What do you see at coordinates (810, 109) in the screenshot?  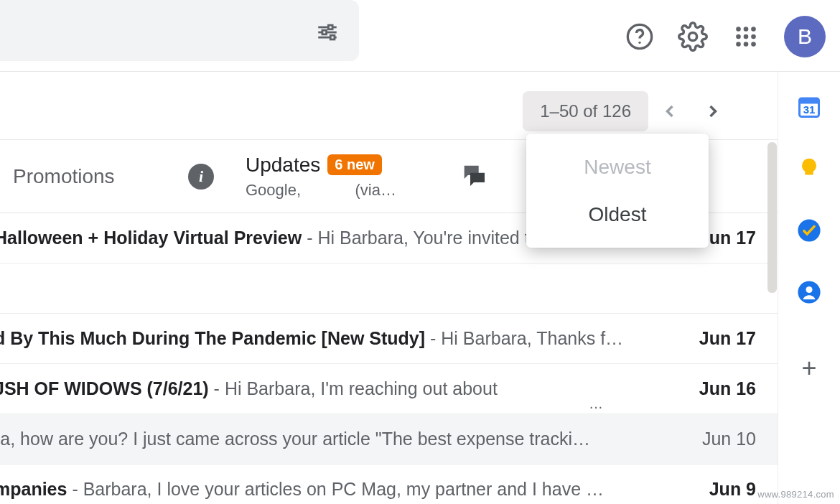 I see `svg-text: 31` at bounding box center [810, 109].